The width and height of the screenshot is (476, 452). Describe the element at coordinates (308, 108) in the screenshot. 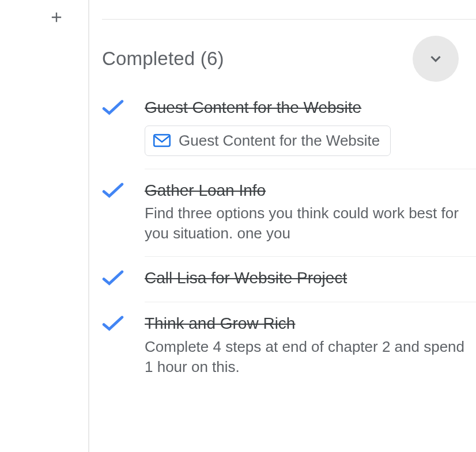

I see `task-title: Guest Content for the Website` at that location.